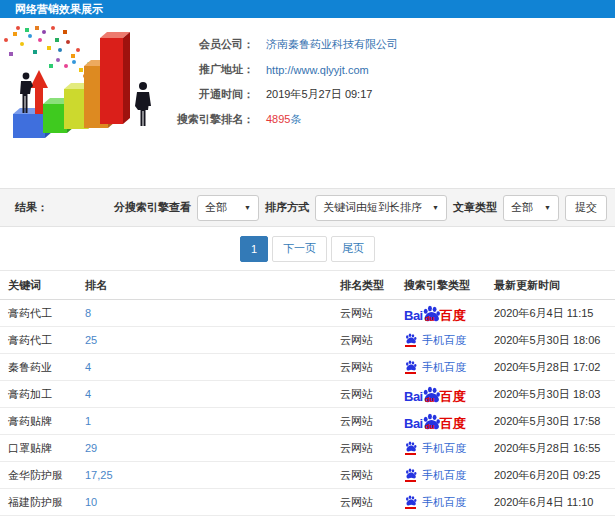 Image resolution: width=615 pixels, height=520 pixels. I want to click on updated-cell: 2020年6月20日 09:25, so click(554, 476).